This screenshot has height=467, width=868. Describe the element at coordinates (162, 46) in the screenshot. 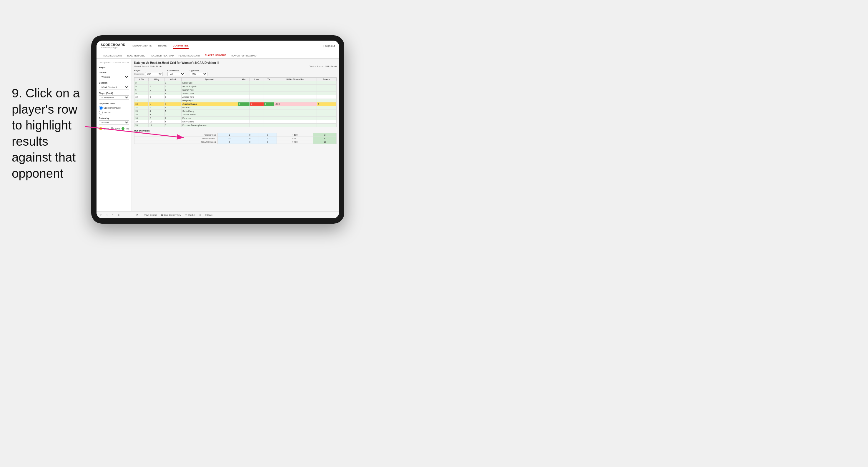

I see `nav-teams: TEAMS` at that location.